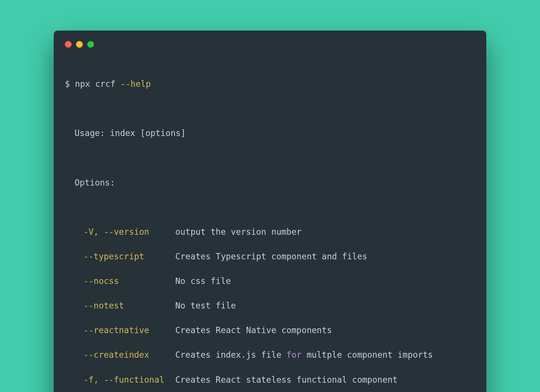 The height and width of the screenshot is (392, 540). I want to click on option-row: --typescriptCreates Typescript component…, so click(270, 256).